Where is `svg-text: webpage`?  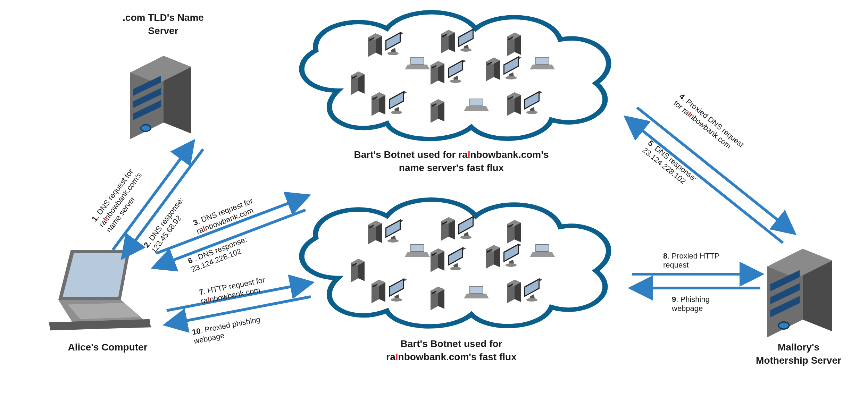
svg-text: webpage is located at coordinates (687, 308).